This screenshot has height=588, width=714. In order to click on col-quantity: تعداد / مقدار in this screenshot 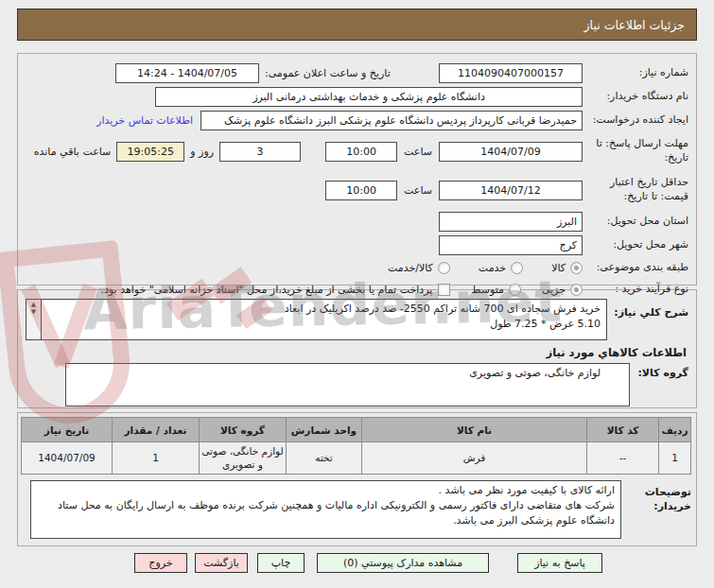, I will do `click(156, 430)`.